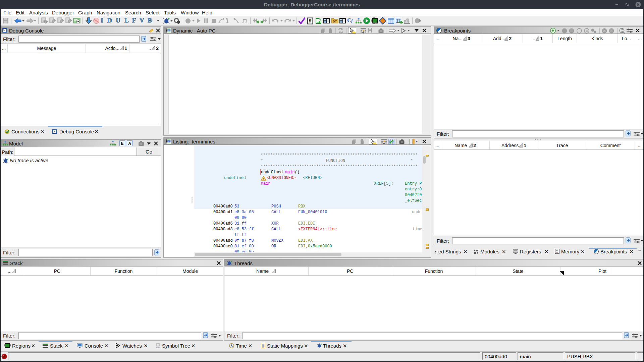  What do you see at coordinates (335, 21) in the screenshot?
I see `svg-text: DT` at bounding box center [335, 21].